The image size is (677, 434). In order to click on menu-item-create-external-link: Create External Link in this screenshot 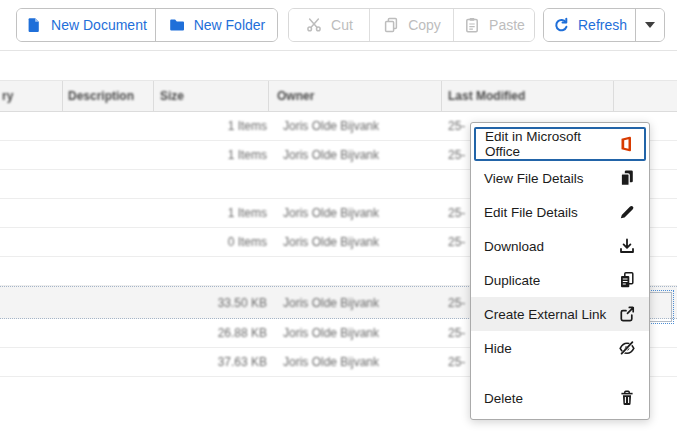, I will do `click(560, 314)`.